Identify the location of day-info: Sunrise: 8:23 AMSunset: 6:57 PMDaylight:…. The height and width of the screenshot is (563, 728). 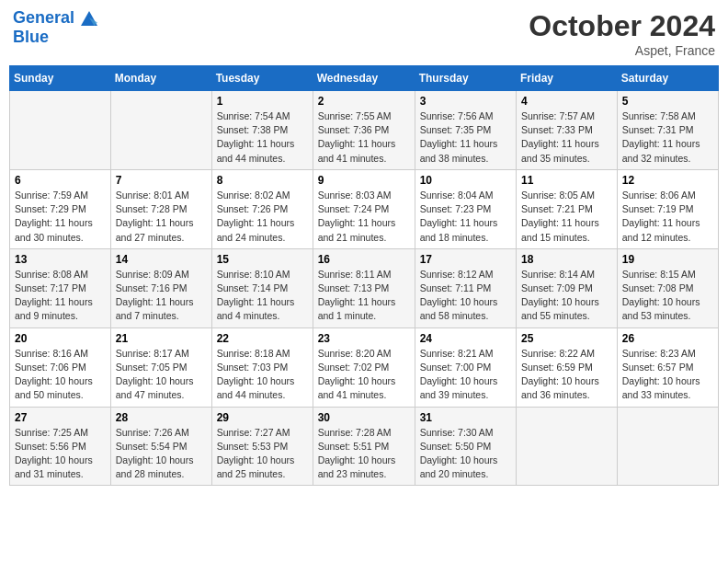
(667, 375).